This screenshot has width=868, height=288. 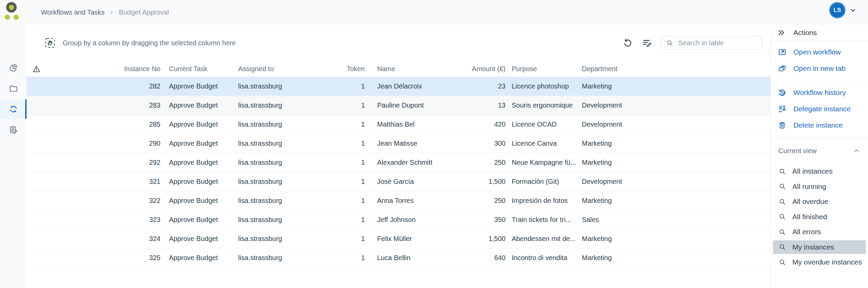 What do you see at coordinates (820, 232) in the screenshot?
I see `view-all-errors: All errors` at bounding box center [820, 232].